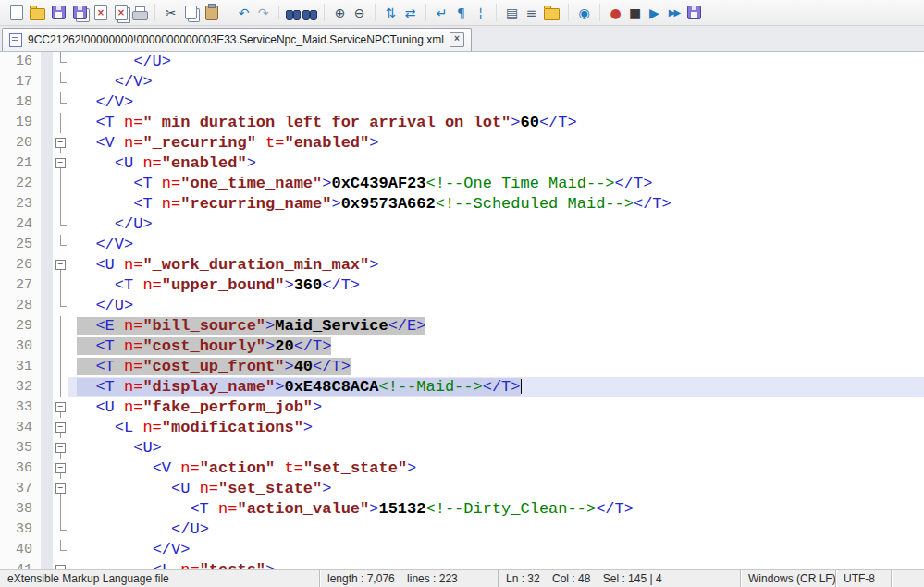 The height and width of the screenshot is (587, 924). I want to click on line-number: 28, so click(20, 306).